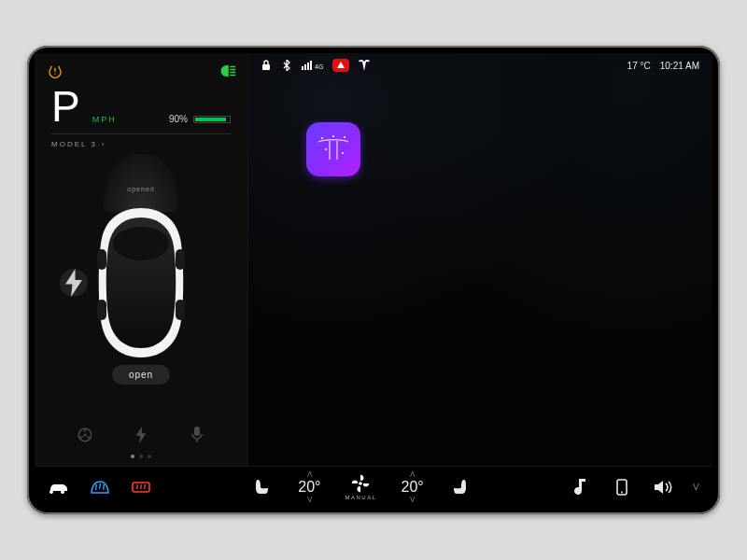 The width and height of the screenshot is (747, 560). What do you see at coordinates (287, 65) in the screenshot?
I see `bluetooth-icon` at bounding box center [287, 65].